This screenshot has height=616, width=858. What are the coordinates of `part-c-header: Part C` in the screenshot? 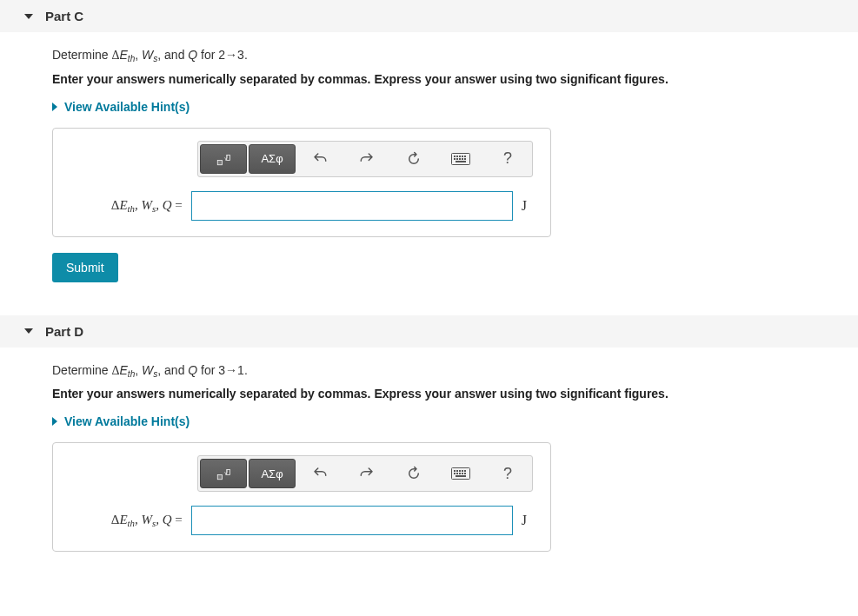 It's located at (429, 16).